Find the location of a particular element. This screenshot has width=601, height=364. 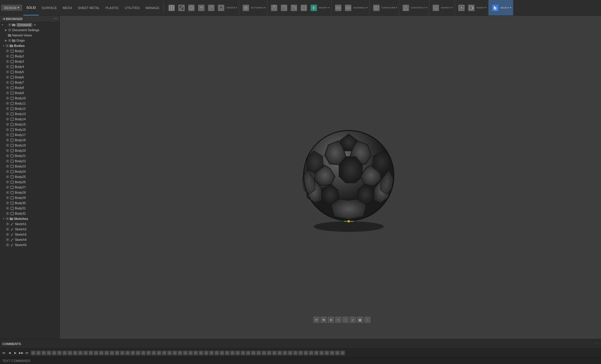

inspect-btn is located at coordinates (436, 8).